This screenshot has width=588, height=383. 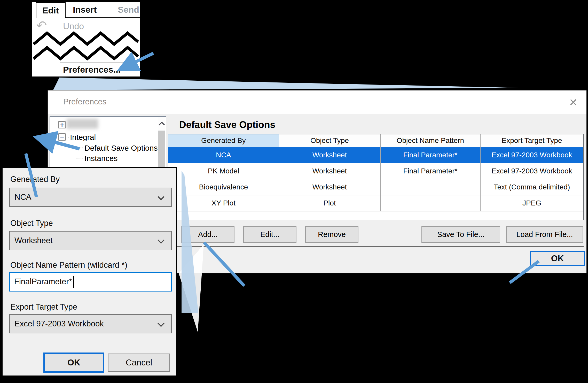 I want to click on tree-item-redacted, so click(x=82, y=124).